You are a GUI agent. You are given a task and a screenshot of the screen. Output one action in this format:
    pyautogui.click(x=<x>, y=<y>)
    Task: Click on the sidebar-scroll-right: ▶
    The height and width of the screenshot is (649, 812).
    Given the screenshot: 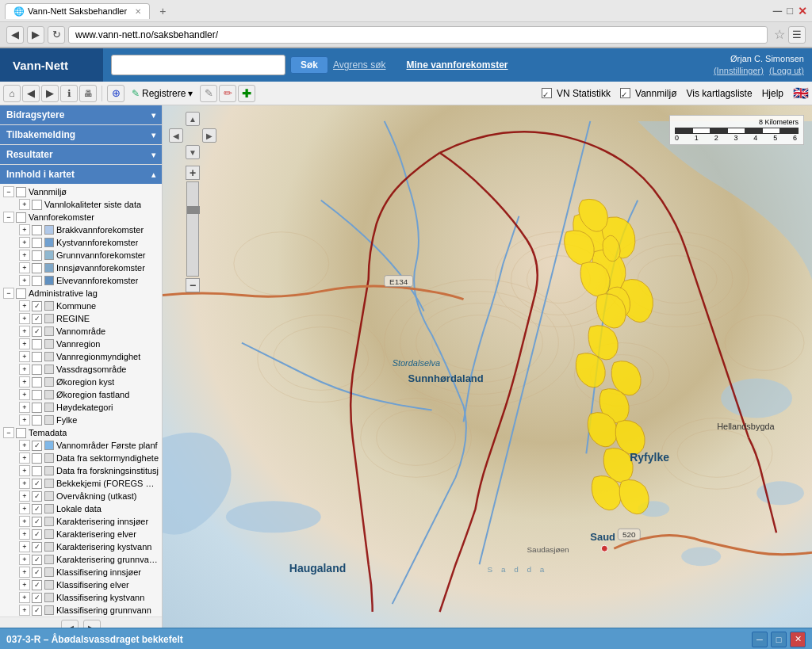 What is the action you would take?
    pyautogui.click(x=92, y=624)
    